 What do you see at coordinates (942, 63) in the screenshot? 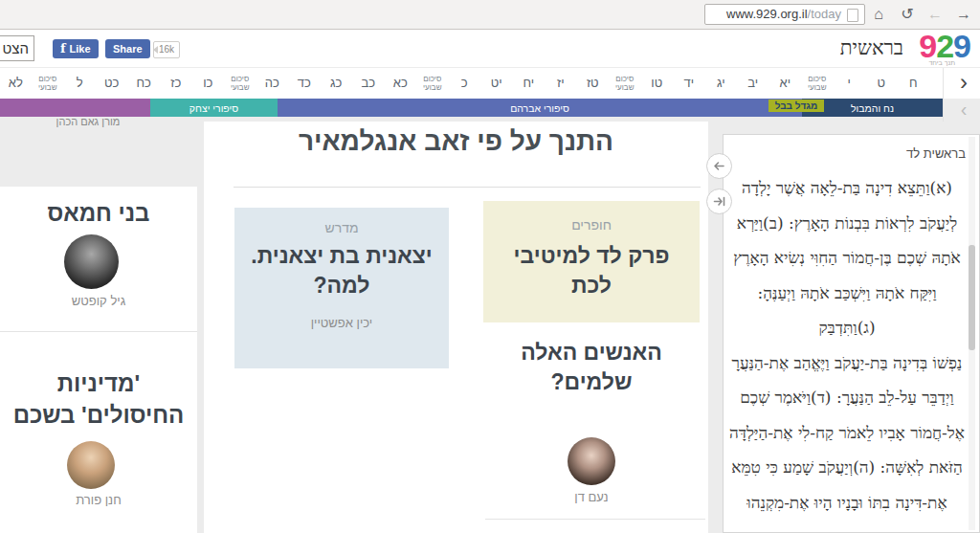
I see `site-tagline: תנך ביחד` at bounding box center [942, 63].